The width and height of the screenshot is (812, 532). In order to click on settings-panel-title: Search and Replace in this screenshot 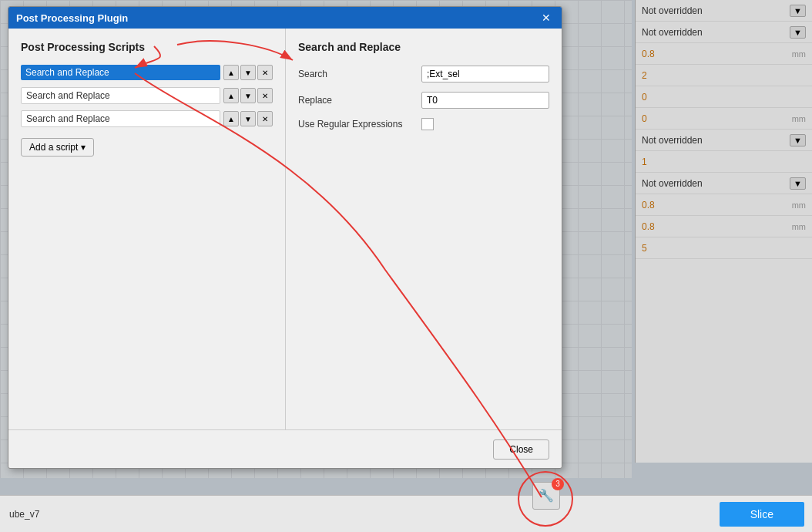, I will do `click(424, 47)`.